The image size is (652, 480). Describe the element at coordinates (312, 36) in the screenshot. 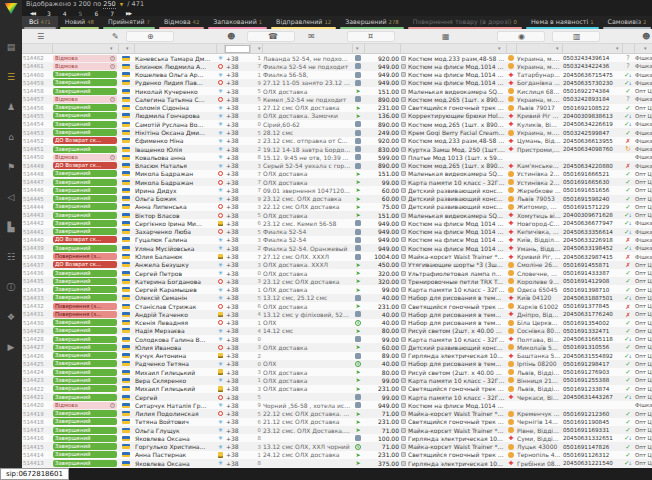

I see `comment-column-icon: ✉` at that location.